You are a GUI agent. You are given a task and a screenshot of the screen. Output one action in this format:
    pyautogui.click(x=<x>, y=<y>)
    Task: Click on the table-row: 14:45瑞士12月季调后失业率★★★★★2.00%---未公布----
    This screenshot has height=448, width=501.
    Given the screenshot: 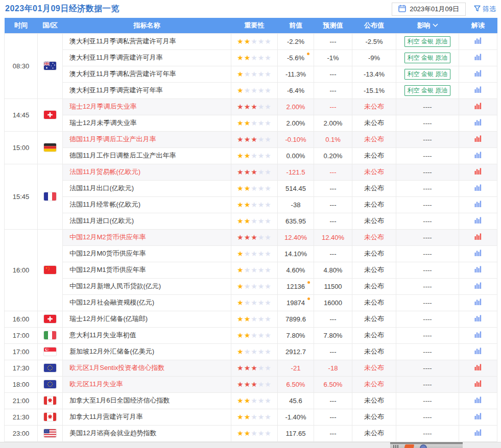 What is the action you would take?
    pyautogui.click(x=251, y=107)
    